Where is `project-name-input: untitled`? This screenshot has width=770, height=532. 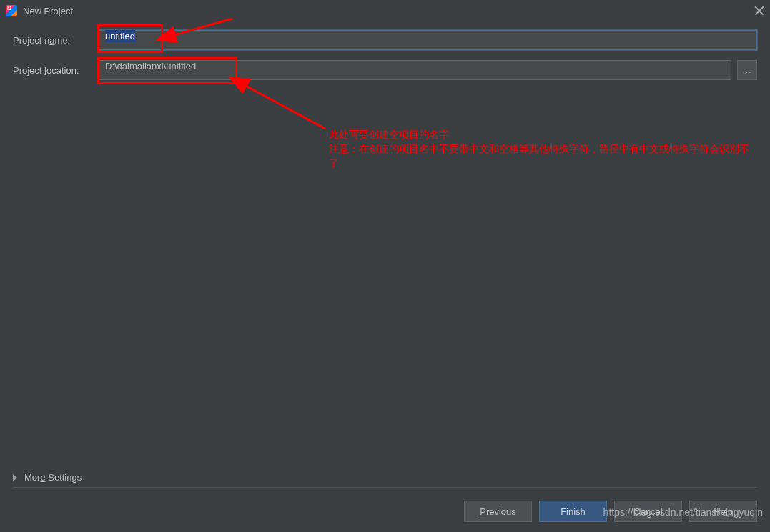
project-name-input: untitled is located at coordinates (428, 40).